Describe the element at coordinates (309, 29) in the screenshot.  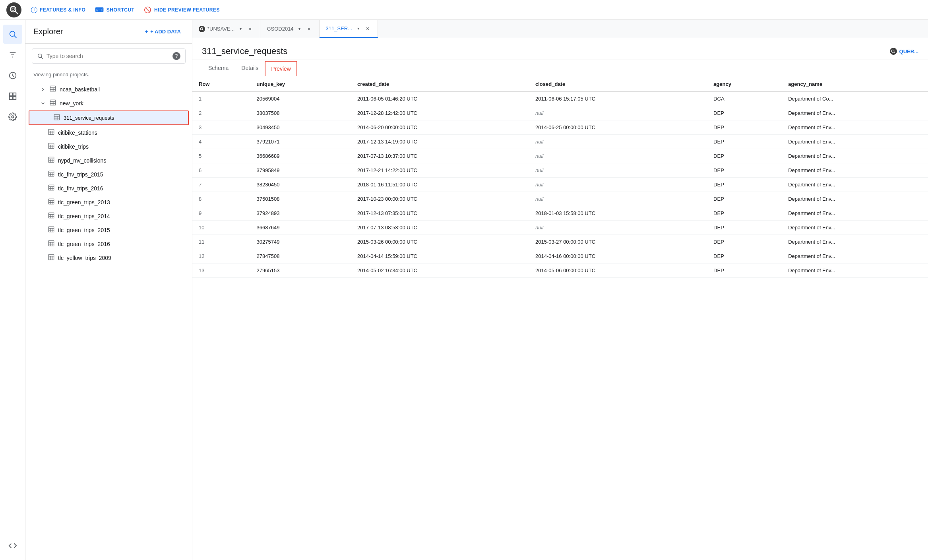
I see `tab-gsod2014-close: ×` at that location.